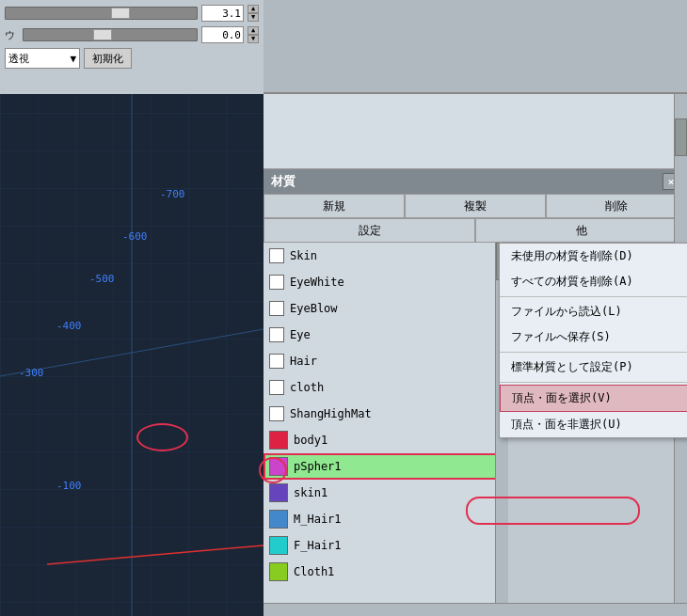 Image resolution: width=687 pixels, height=616 pixels. Describe the element at coordinates (386, 414) in the screenshot. I see `material-item-shanghighmat: ShangHighMat` at that location.